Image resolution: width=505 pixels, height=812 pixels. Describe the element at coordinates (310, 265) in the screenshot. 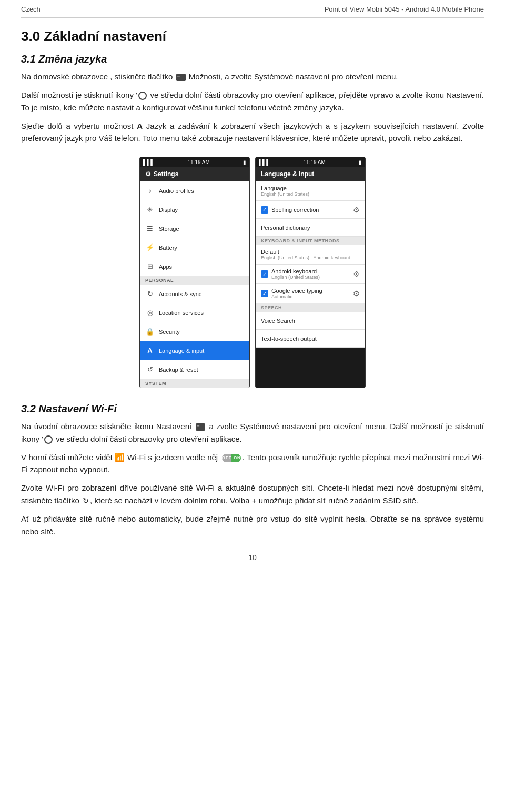

I see `lang-list: Language English (United States) ✓ Spell…` at that location.